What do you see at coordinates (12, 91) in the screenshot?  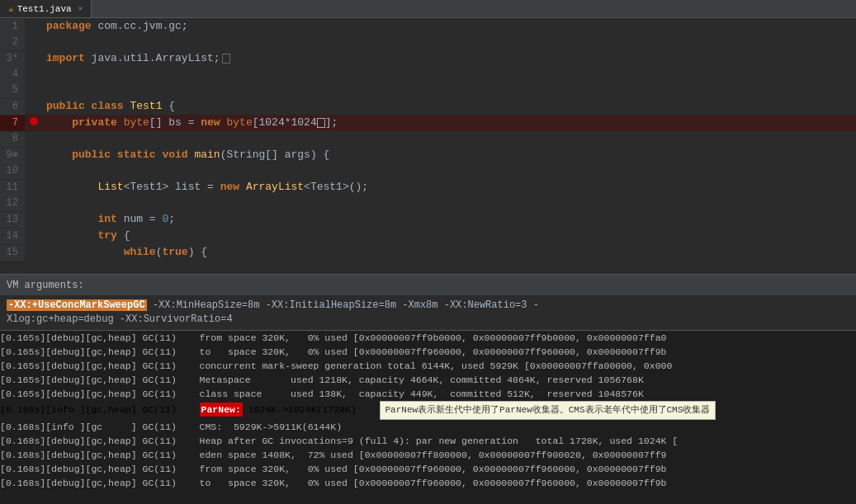 I see `line-num-5: 5` at bounding box center [12, 91].